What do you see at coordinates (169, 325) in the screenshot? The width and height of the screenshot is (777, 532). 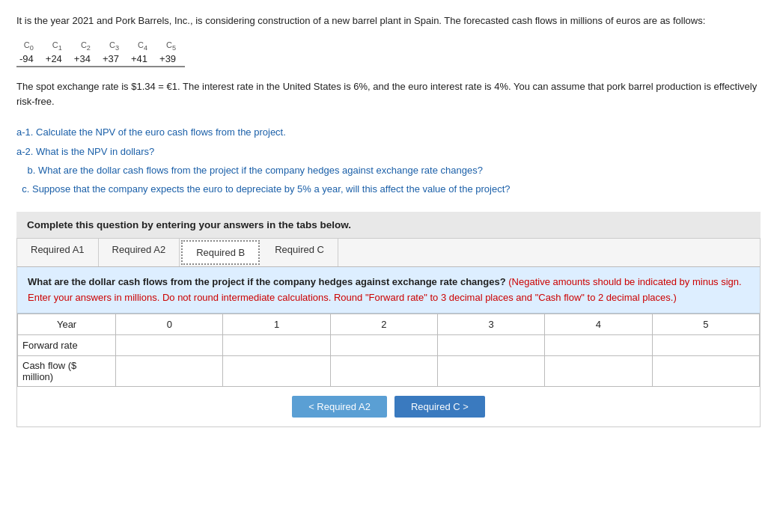 I see `col-header-0: 0` at bounding box center [169, 325].